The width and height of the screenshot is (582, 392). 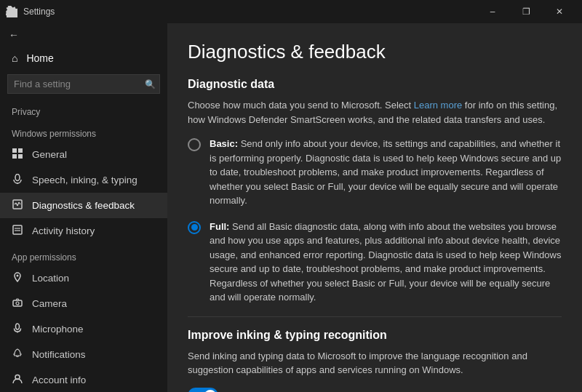 What do you see at coordinates (375, 172) in the screenshot?
I see `basic-radio-option: Basic: Send only info about your device,…` at bounding box center [375, 172].